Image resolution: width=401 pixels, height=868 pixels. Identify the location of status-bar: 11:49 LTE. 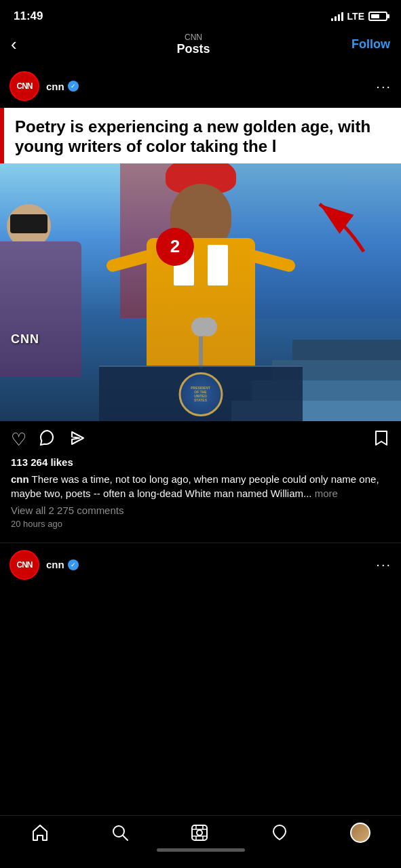
(201, 15).